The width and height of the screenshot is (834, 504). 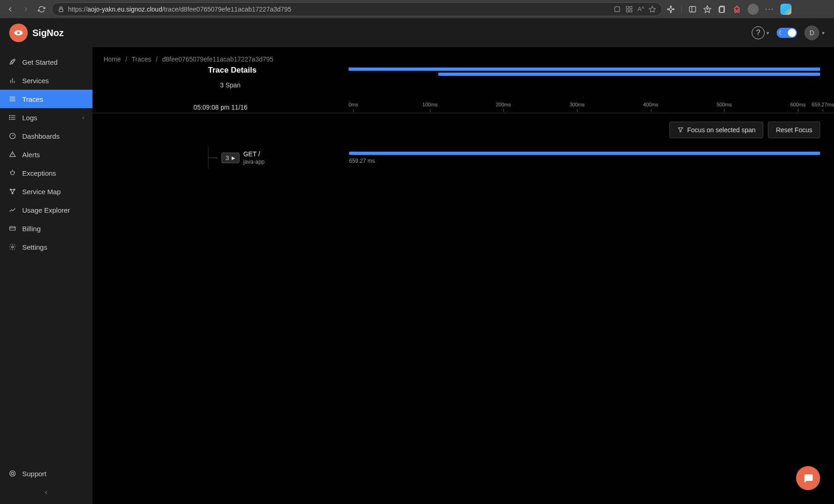 What do you see at coordinates (792, 33) in the screenshot?
I see `toggle-knob` at bounding box center [792, 33].